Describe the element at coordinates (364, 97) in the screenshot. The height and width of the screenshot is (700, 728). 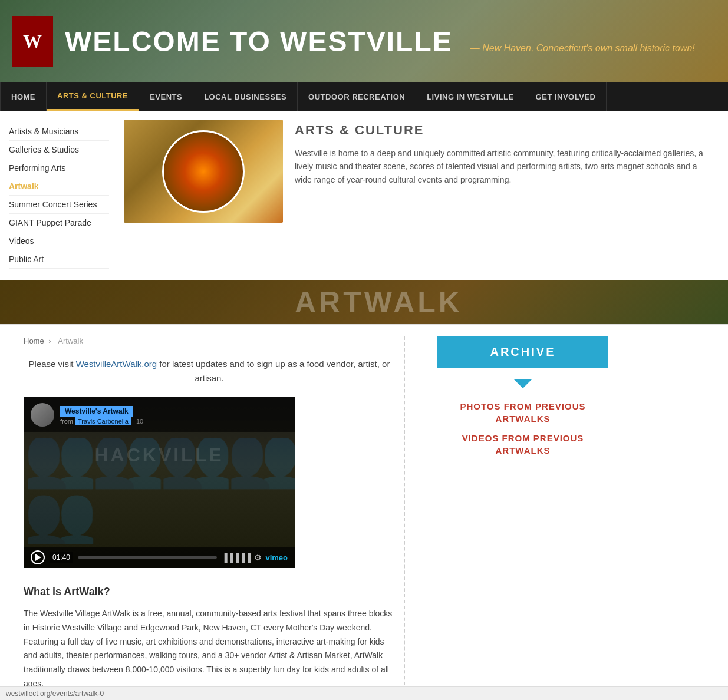
I see `main-nav: HOME ARTS & CULTURE EVENTS LOCAL BUSINES…` at that location.